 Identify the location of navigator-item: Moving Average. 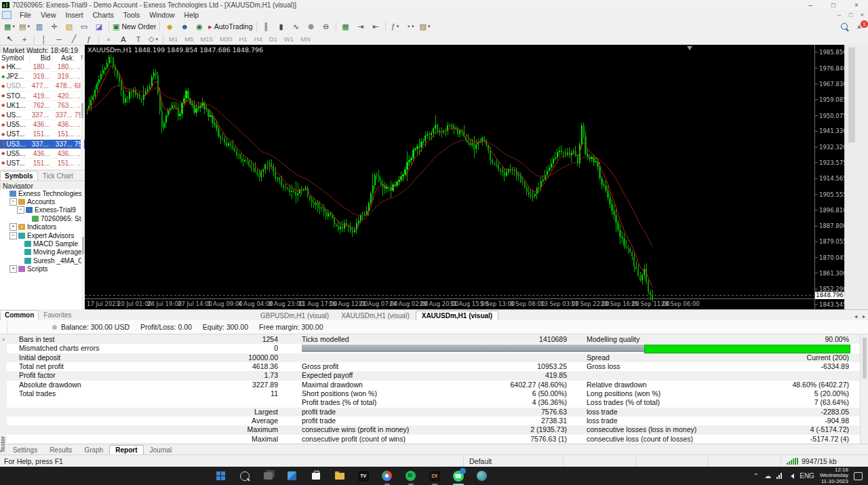
(42, 252).